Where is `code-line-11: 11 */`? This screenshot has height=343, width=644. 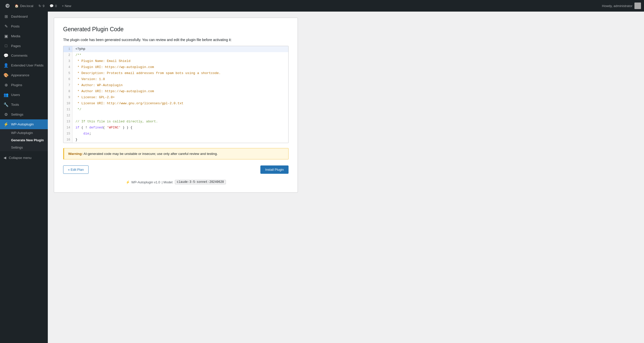
code-line-11: 11 */ is located at coordinates (176, 110).